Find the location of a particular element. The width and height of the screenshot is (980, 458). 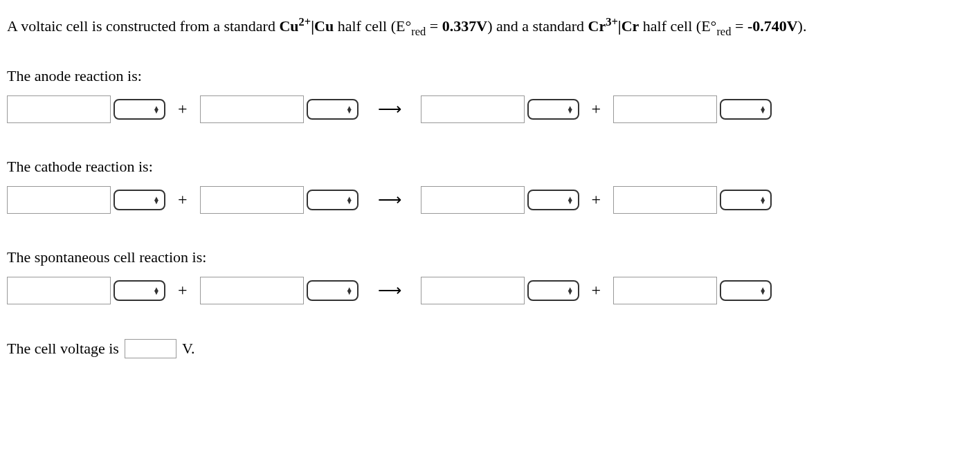

spont-coeff-3-stepper: ▲▼ is located at coordinates (554, 291).